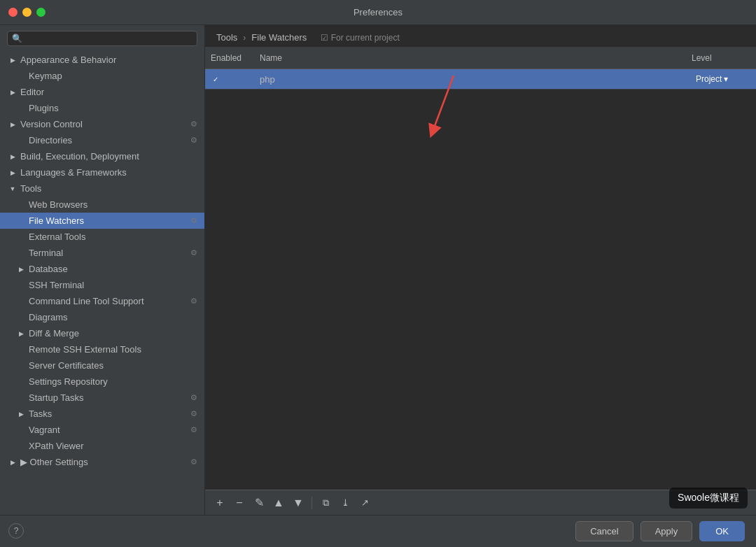 The height and width of the screenshot is (547, 756). I want to click on sidebar-item-editor: ▶ Editor, so click(102, 92).